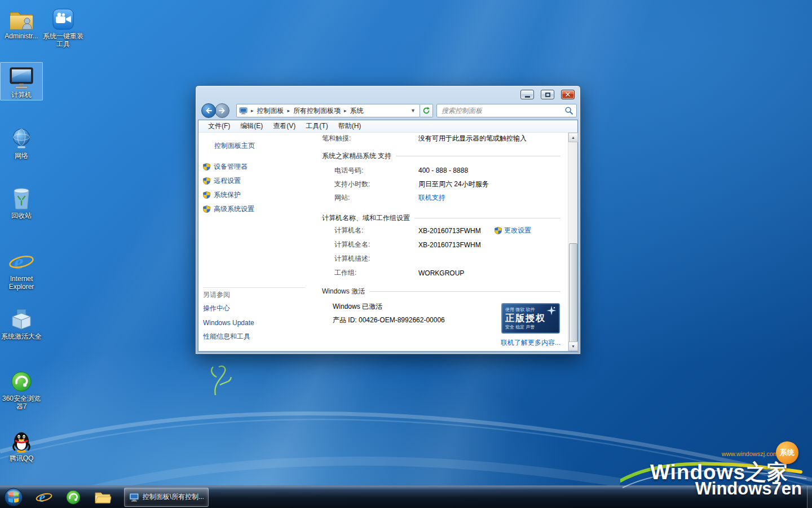  I want to click on svg-text: e, so click(43, 497).